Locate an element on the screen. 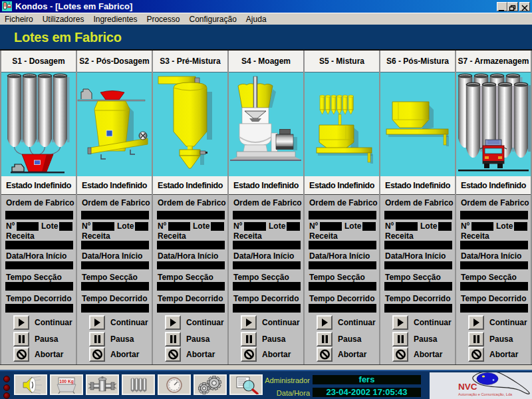 The width and height of the screenshot is (532, 399). svg-text: 100 Kg is located at coordinates (66, 382).